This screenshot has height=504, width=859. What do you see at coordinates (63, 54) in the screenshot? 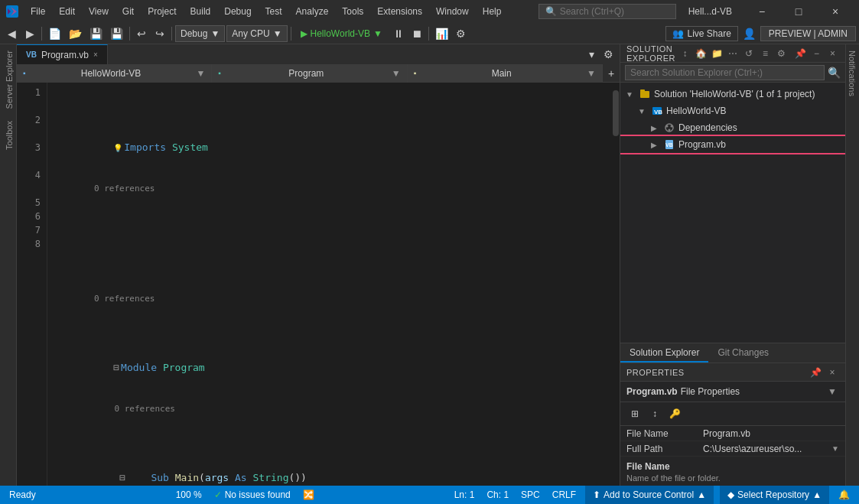
I see `editor-tab-program-vb: VB Program.vb ×` at bounding box center [63, 54].